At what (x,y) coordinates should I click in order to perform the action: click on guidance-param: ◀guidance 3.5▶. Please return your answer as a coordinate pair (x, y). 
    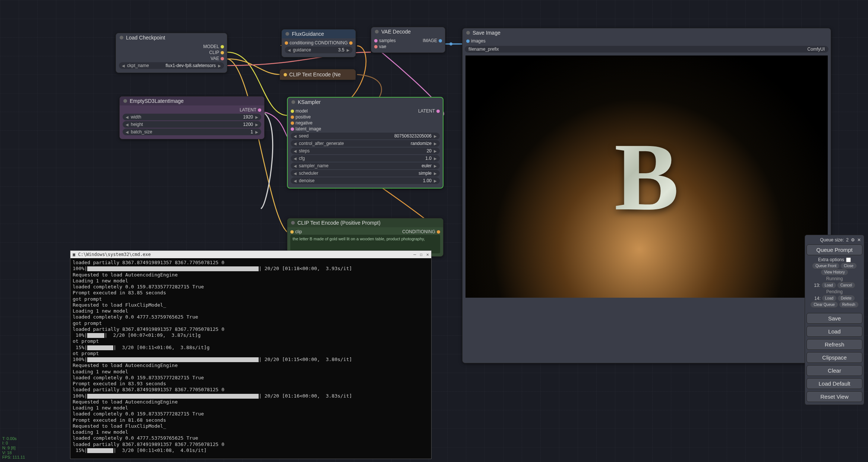
    Looking at the image, I should click on (319, 50).